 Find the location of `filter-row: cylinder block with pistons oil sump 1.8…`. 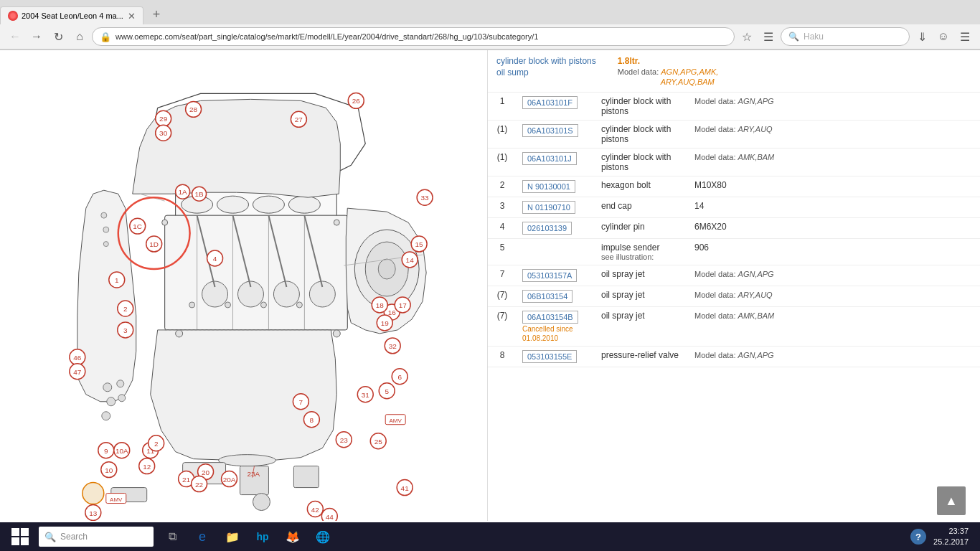

filter-row: cylinder block with pistons oil sump 1.8… is located at coordinates (734, 71).